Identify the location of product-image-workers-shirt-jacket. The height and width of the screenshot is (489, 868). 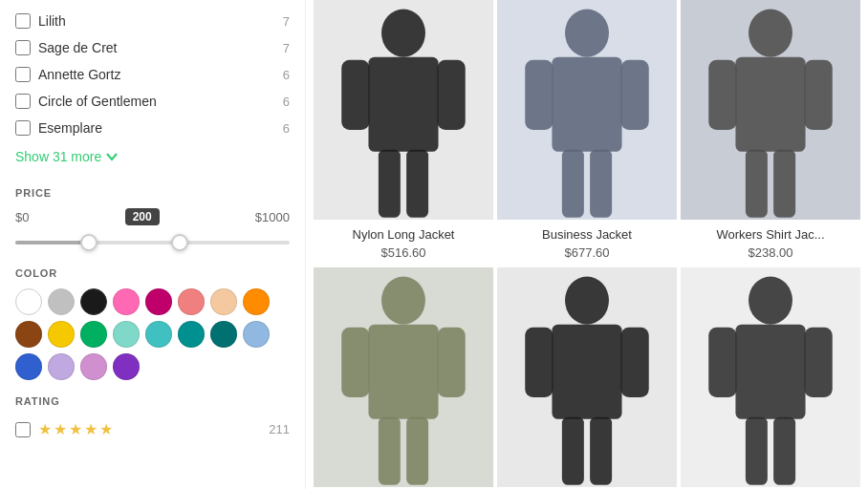
(770, 110).